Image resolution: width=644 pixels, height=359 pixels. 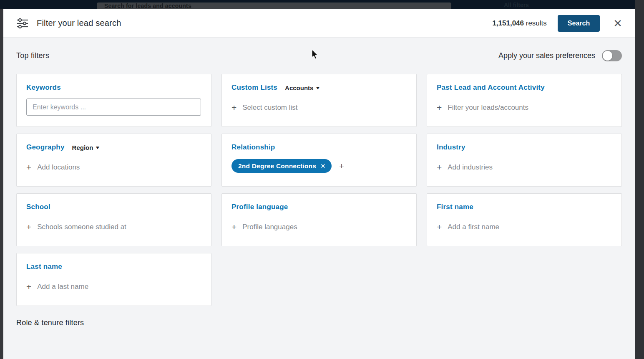 What do you see at coordinates (455, 207) in the screenshot?
I see `first-name-title: First name` at bounding box center [455, 207].